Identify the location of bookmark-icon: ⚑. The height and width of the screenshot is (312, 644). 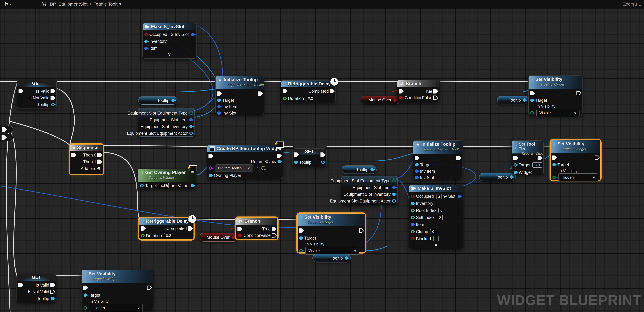
(6, 4).